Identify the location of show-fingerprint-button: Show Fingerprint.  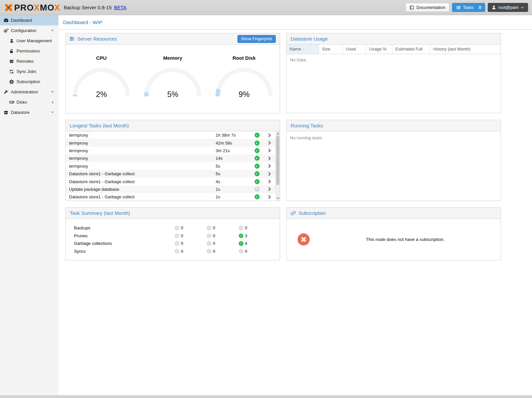
(257, 39).